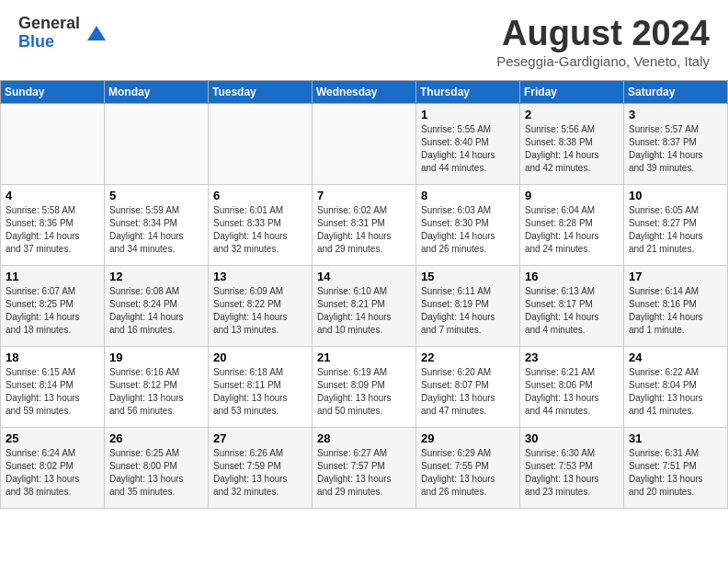 This screenshot has width=728, height=563. Describe the element at coordinates (156, 386) in the screenshot. I see `calendar-cell: 19Sunrise: 6:16 AM Sunset: 8:12 PM Dayli…` at that location.